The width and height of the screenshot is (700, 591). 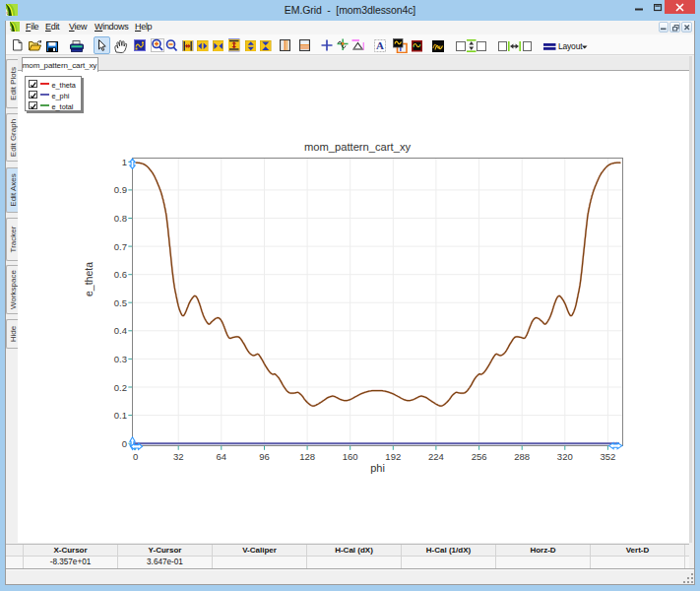 I want to click on svg-text: e_theta, so click(x=89, y=280).